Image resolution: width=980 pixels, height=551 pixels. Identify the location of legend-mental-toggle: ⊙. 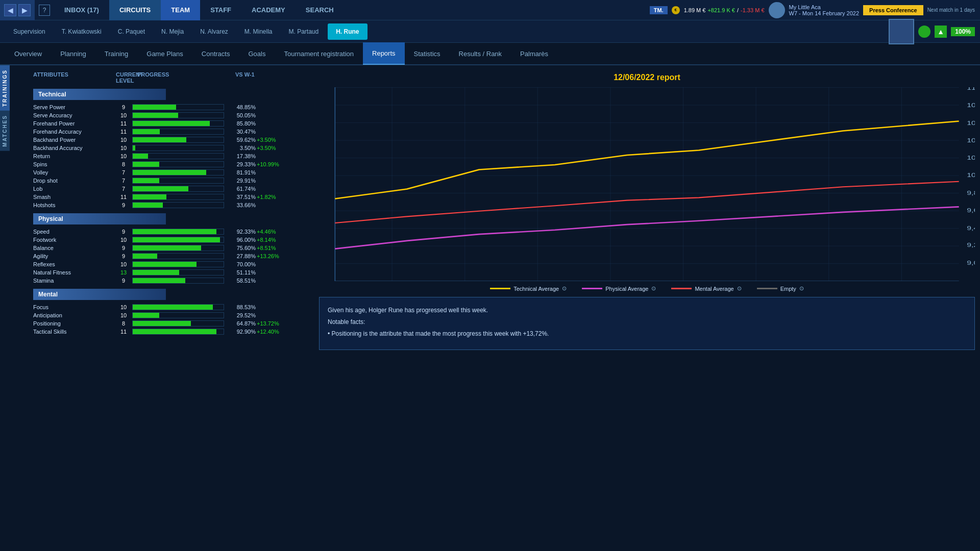
(739, 289).